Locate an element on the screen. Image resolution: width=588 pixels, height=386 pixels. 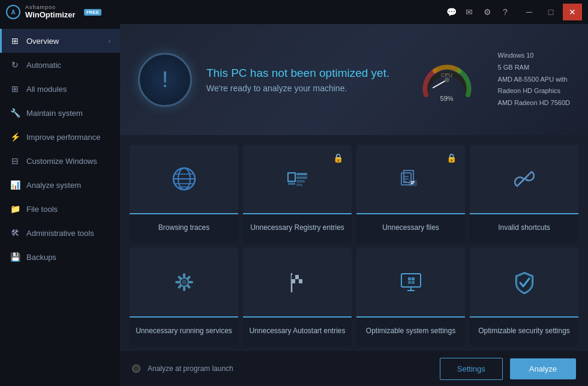
sidebar-label-analyze: Analyze system is located at coordinates (54, 185).